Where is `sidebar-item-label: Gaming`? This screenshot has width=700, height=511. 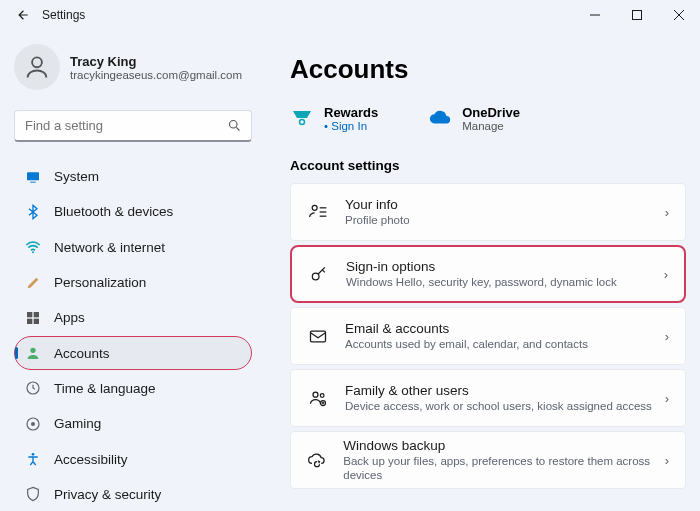
sidebar-item-label: Gaming is located at coordinates (78, 424).